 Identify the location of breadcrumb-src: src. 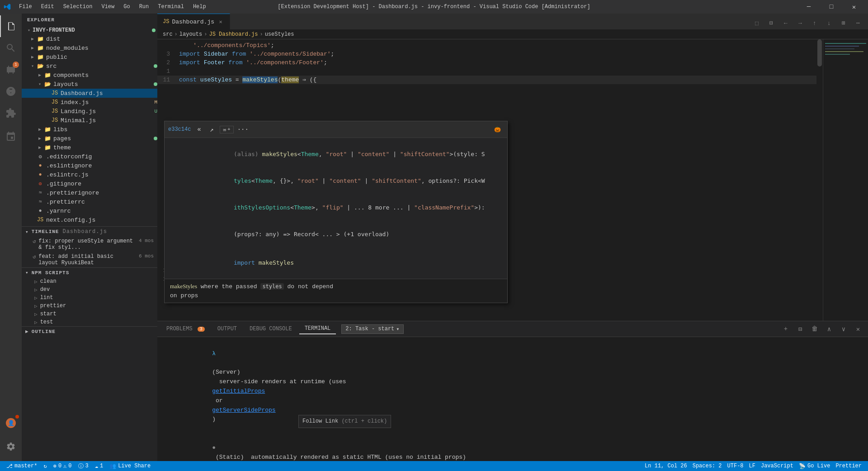
(168, 34).